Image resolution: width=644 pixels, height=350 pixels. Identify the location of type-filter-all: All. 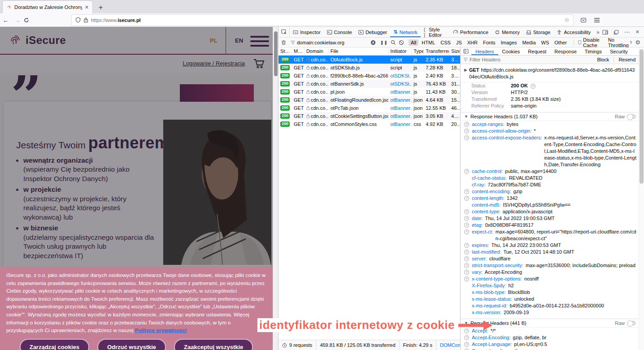
(413, 43).